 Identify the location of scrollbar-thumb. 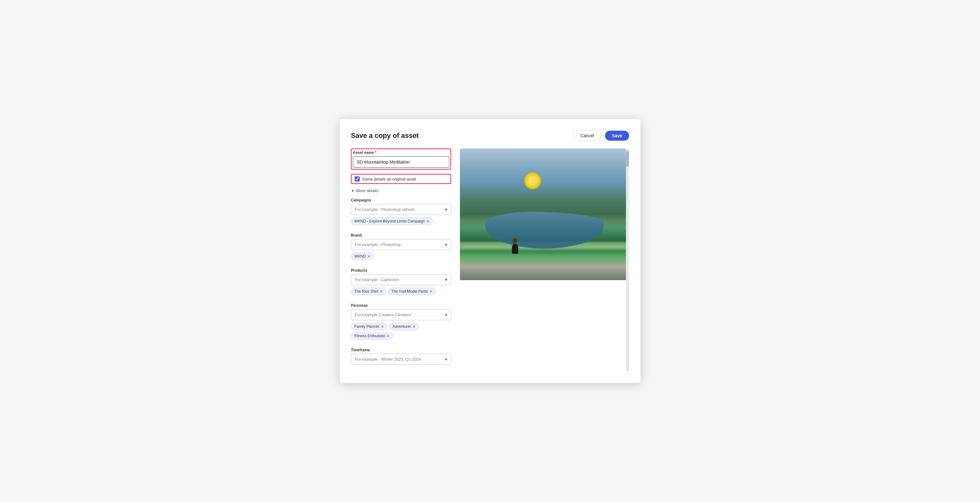
(628, 159).